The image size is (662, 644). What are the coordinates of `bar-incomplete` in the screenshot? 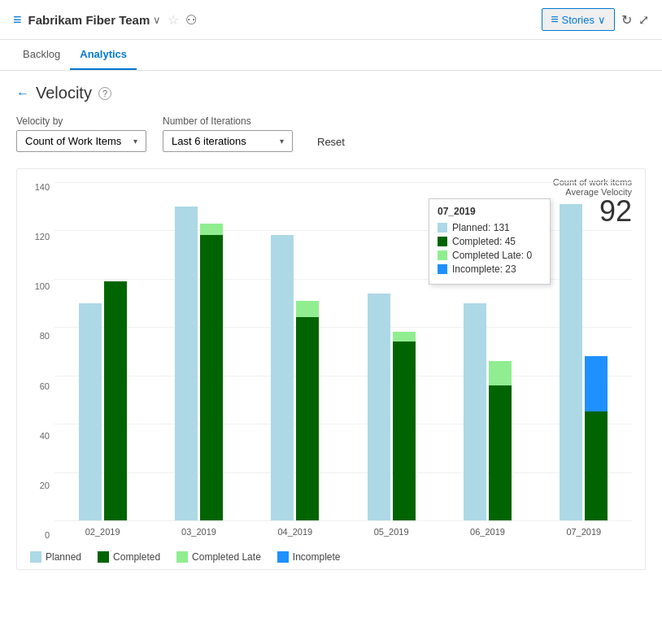 It's located at (596, 384).